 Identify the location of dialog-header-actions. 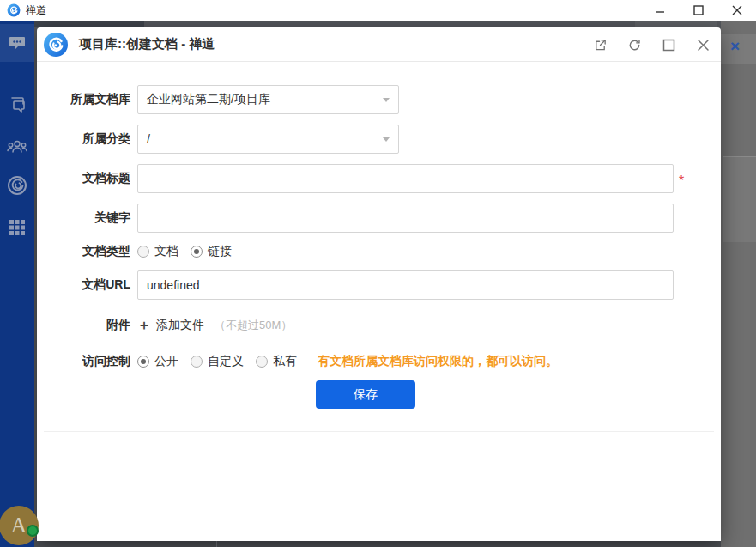
(651, 45).